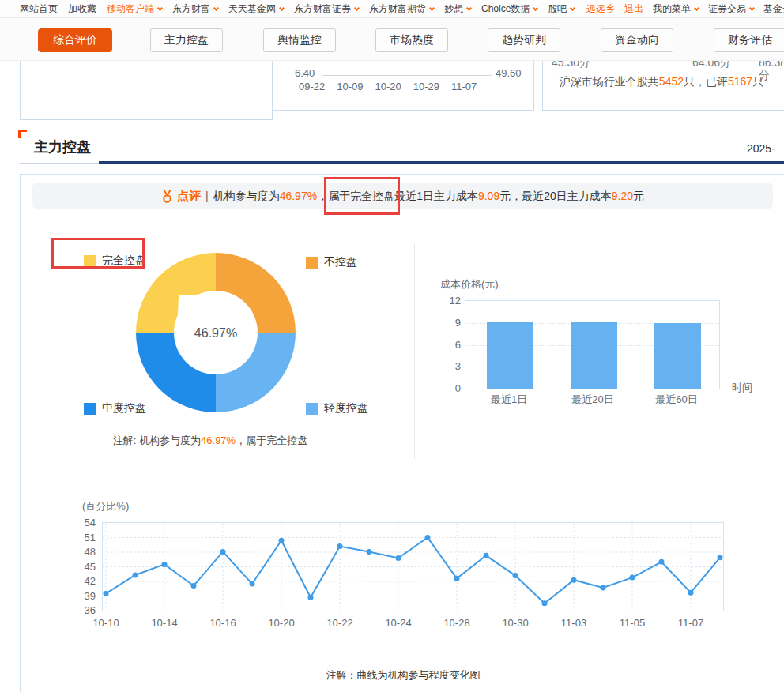  What do you see at coordinates (187, 40) in the screenshot?
I see `tab-button: 主力控盘` at bounding box center [187, 40].